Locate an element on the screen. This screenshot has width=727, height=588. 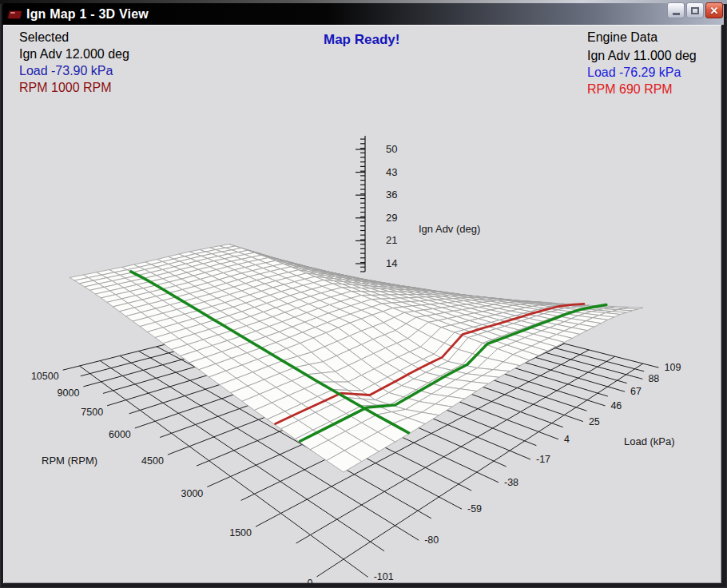
rpm-tick-label: 9000 is located at coordinates (69, 393).